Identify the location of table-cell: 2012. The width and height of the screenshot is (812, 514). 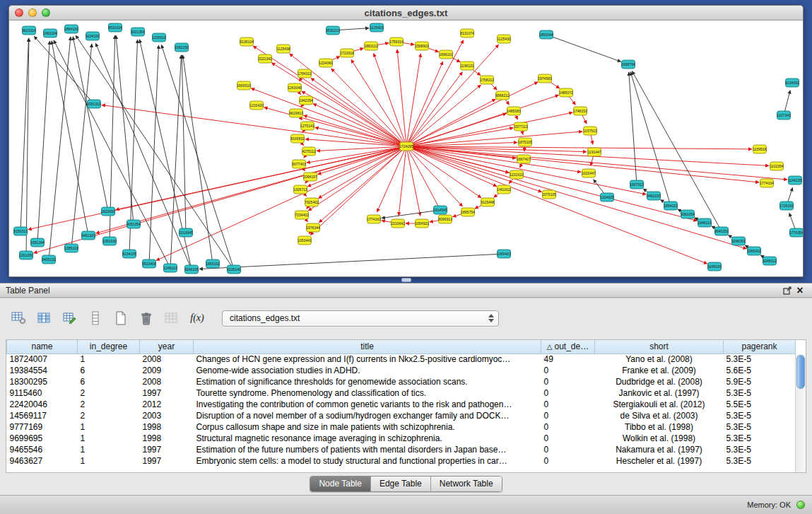
(167, 404).